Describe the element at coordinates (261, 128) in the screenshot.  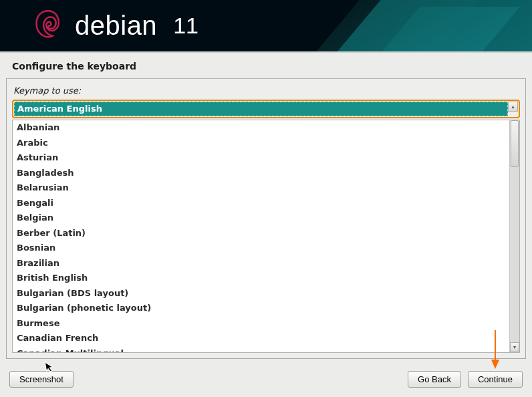
I see `list-item: Albanian` at that location.